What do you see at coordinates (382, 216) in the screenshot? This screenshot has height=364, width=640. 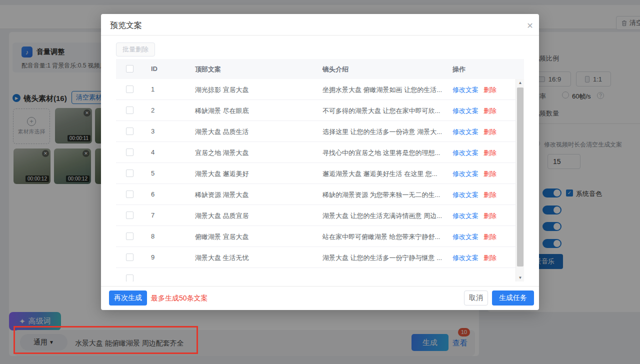 I see `cell-shot-intro: 湖景大盘 让您的生活充满诗情画意 周边...` at bounding box center [382, 216].